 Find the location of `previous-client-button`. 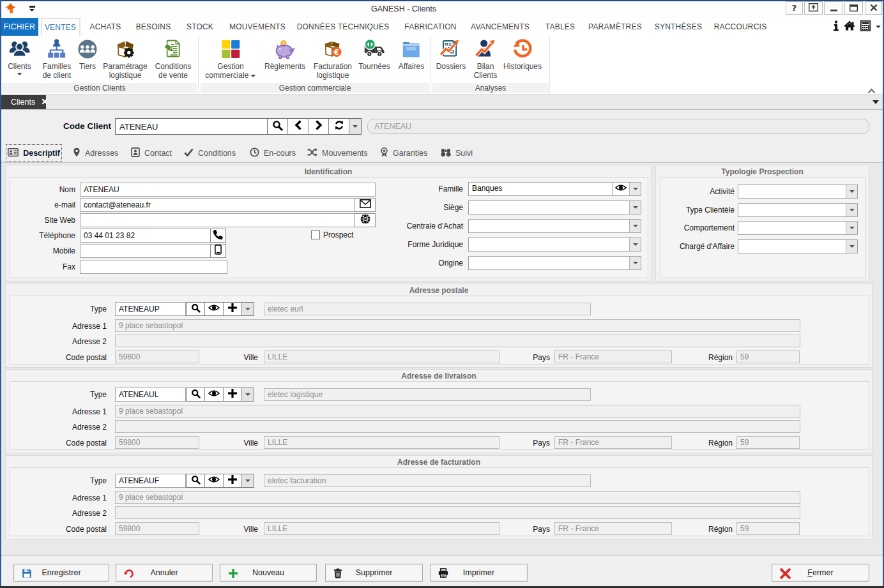

previous-client-button is located at coordinates (298, 126).